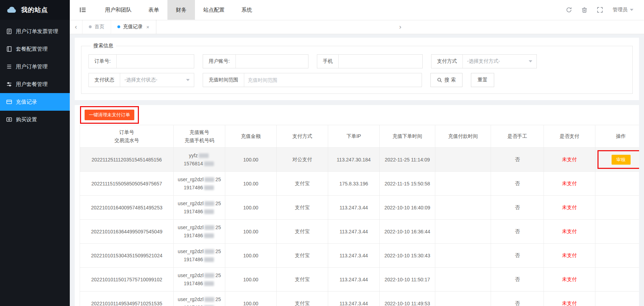 The image size is (644, 306). I want to click on invoice-manage-icon, so click(9, 31).